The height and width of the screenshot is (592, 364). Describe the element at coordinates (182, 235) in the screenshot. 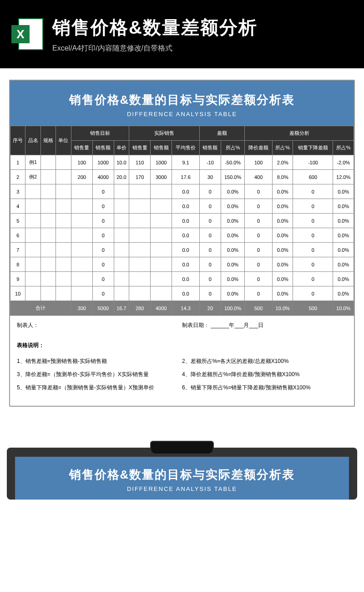

I see `table-row: 600.000.0%00.0%00.0%` at that location.